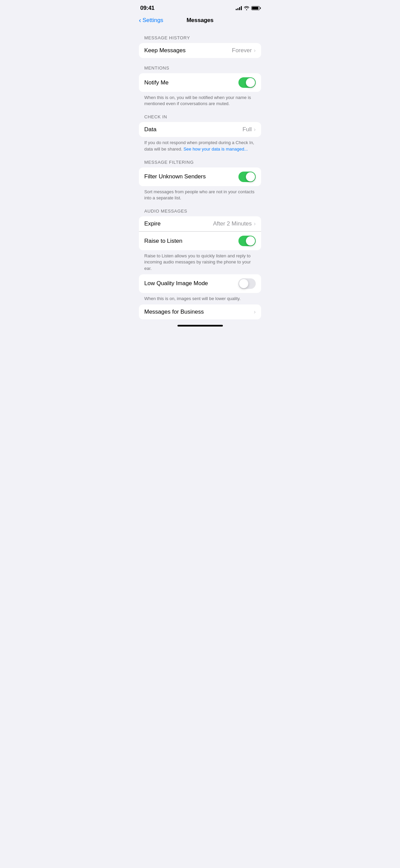 The height and width of the screenshot is (868, 400). Describe the element at coordinates (200, 194) in the screenshot. I see `message-filtering-footer: Sort messages from people who are not in…` at that location.